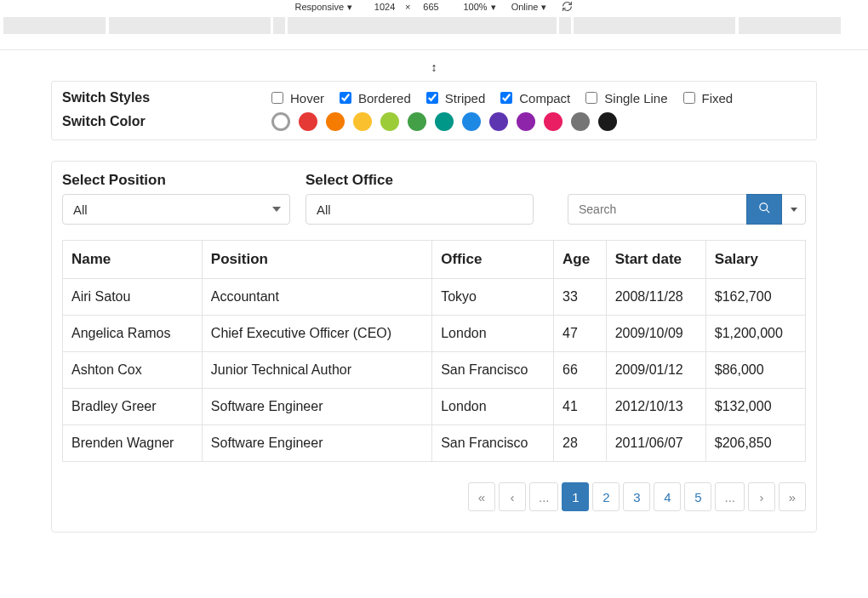 This screenshot has height=598, width=868. I want to click on cell-age: 47, so click(580, 333).